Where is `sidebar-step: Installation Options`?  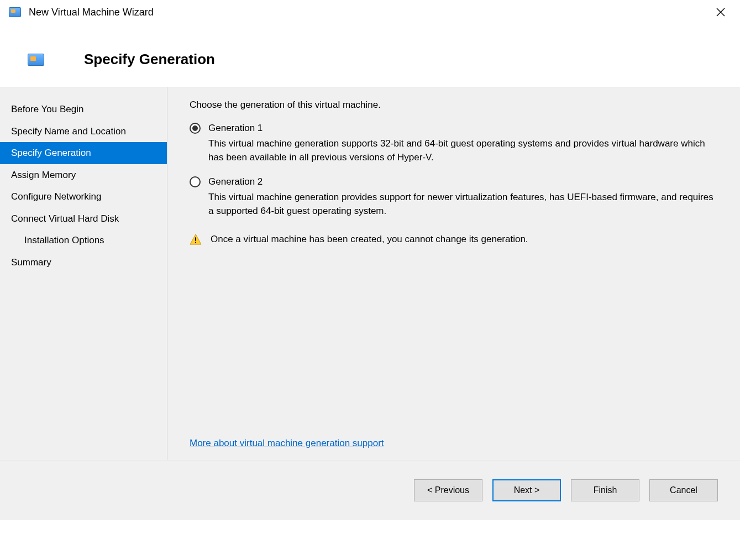 sidebar-step: Installation Options is located at coordinates (83, 240).